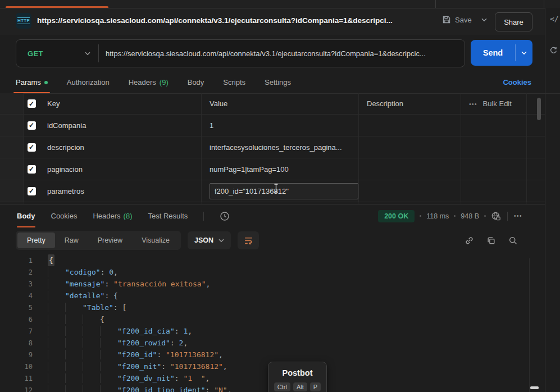  I want to click on tab-params: Params, so click(31, 82).